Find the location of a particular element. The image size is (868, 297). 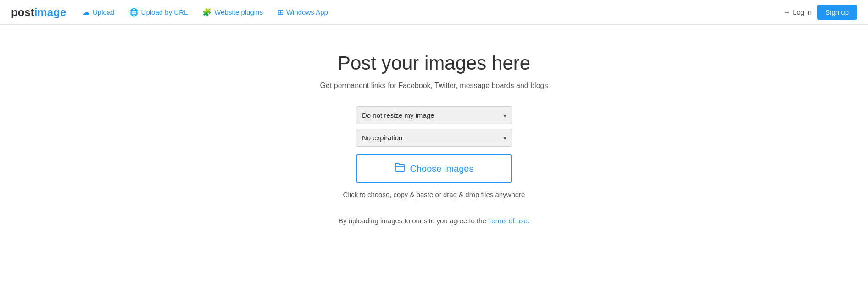

nav-upload: ☁ Upload is located at coordinates (99, 12).